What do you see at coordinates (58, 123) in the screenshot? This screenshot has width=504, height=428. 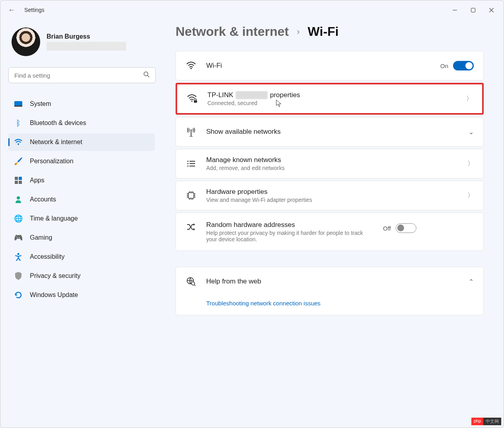 I see `sidebar-item-label: Bluetooth & devices` at bounding box center [58, 123].